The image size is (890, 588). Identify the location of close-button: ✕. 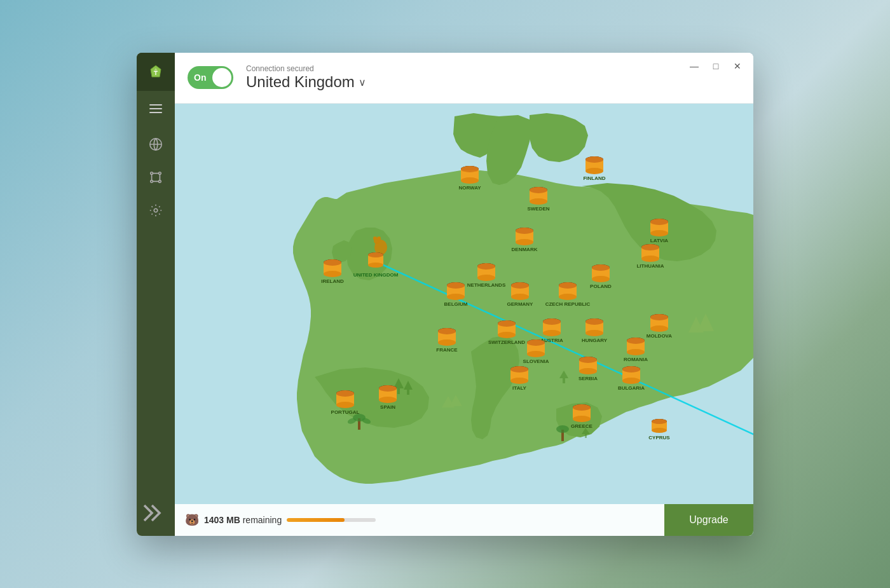
(737, 66).